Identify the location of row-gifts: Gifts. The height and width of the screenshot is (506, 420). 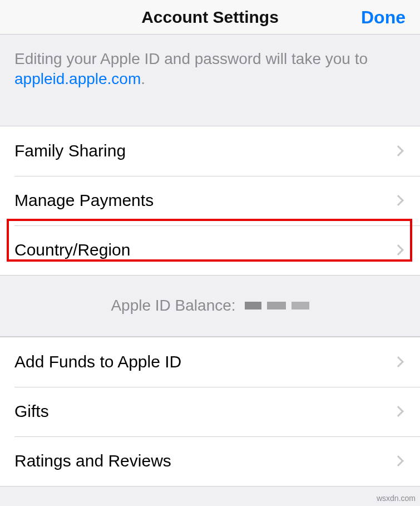
(210, 412).